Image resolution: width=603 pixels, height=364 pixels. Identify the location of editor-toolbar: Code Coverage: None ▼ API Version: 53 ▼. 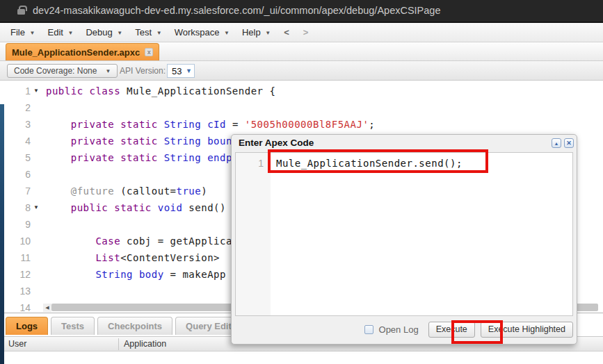
(302, 71).